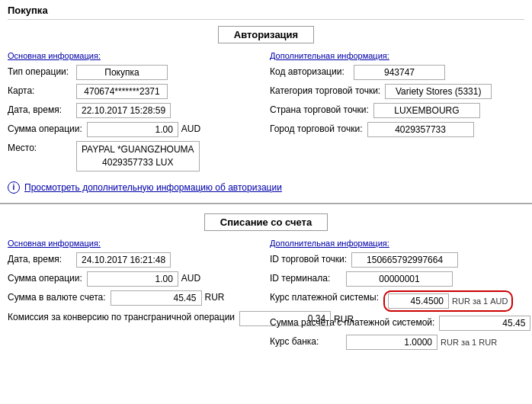 Image resolution: width=532 pixels, height=404 pixels. I want to click on bank-rate-value: 1.0000, so click(392, 342).